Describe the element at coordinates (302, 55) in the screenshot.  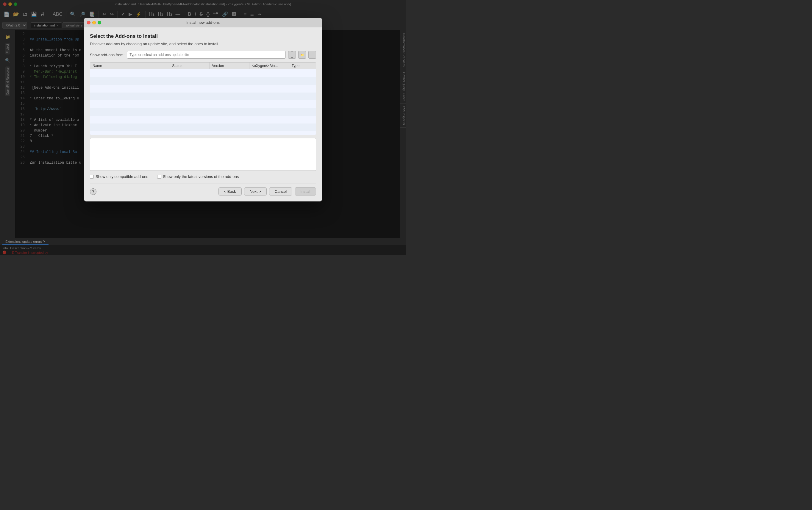
I see `addons-folder-btn: 📁` at that location.